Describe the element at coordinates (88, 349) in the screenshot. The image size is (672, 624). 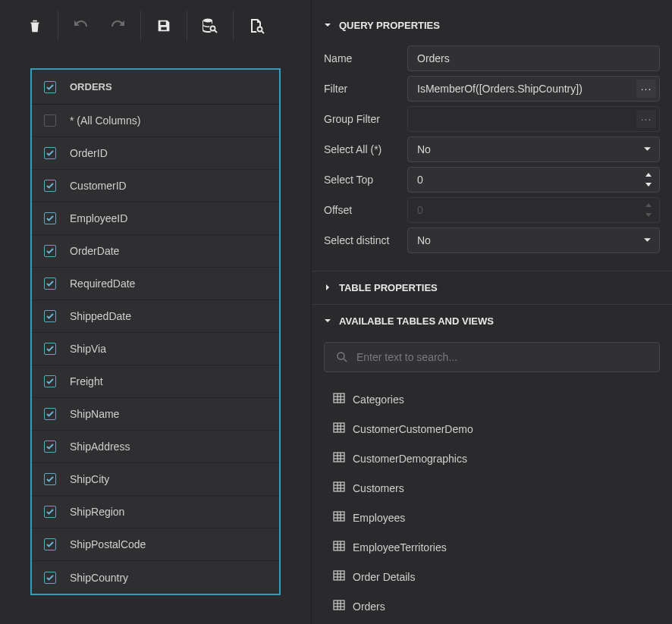
I see `column-name: ShipVia` at that location.